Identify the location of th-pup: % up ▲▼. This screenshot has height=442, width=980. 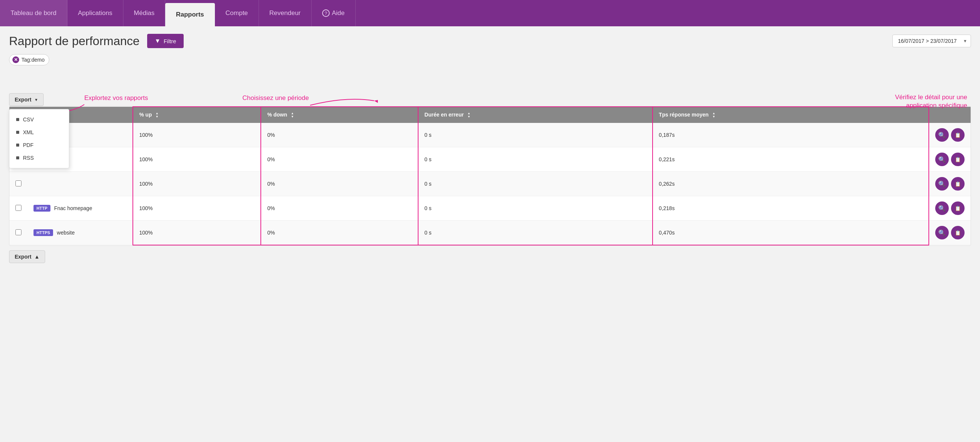
(197, 115).